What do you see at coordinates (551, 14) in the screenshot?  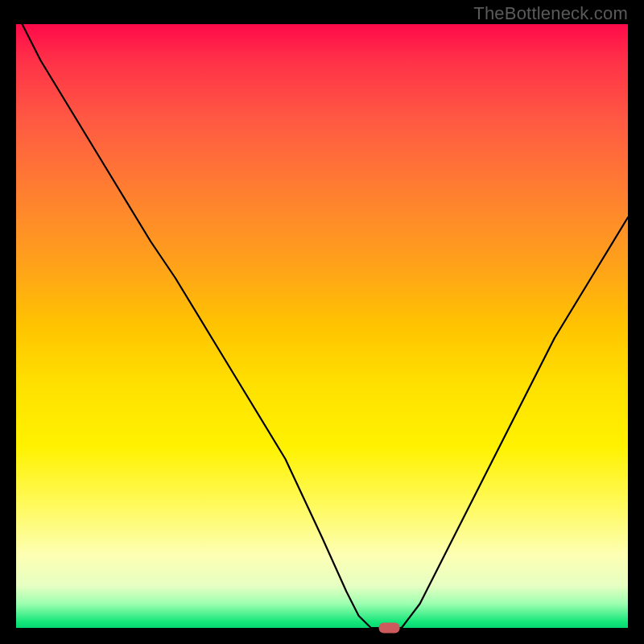 I see `watermark-text: TheBottleneck.com` at bounding box center [551, 14].